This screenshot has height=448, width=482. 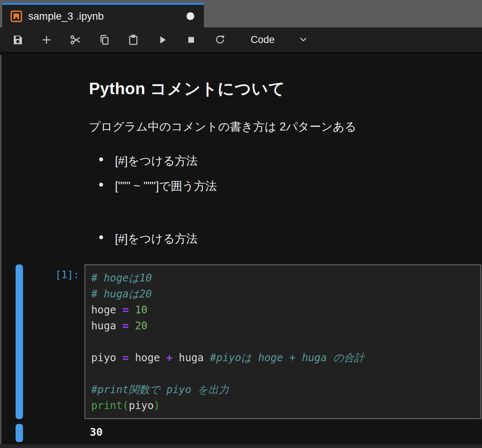 What do you see at coordinates (160, 389) in the screenshot?
I see `code-token: #print関数で piyo を出力` at bounding box center [160, 389].